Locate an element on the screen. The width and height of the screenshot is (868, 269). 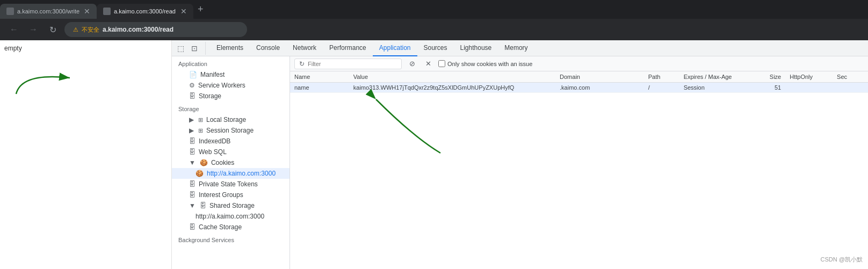
tab-sources: Sources is located at coordinates (436, 48).